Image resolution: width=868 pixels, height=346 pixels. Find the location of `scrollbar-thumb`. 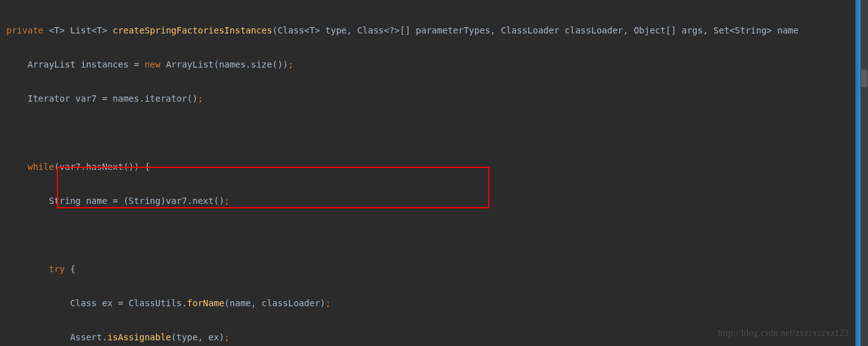

scrollbar-thumb is located at coordinates (864, 78).